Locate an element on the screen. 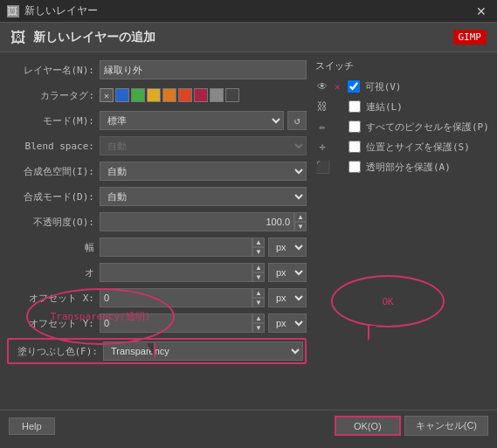 This screenshot has width=497, height=448. color-swatch-blue is located at coordinates (122, 95).